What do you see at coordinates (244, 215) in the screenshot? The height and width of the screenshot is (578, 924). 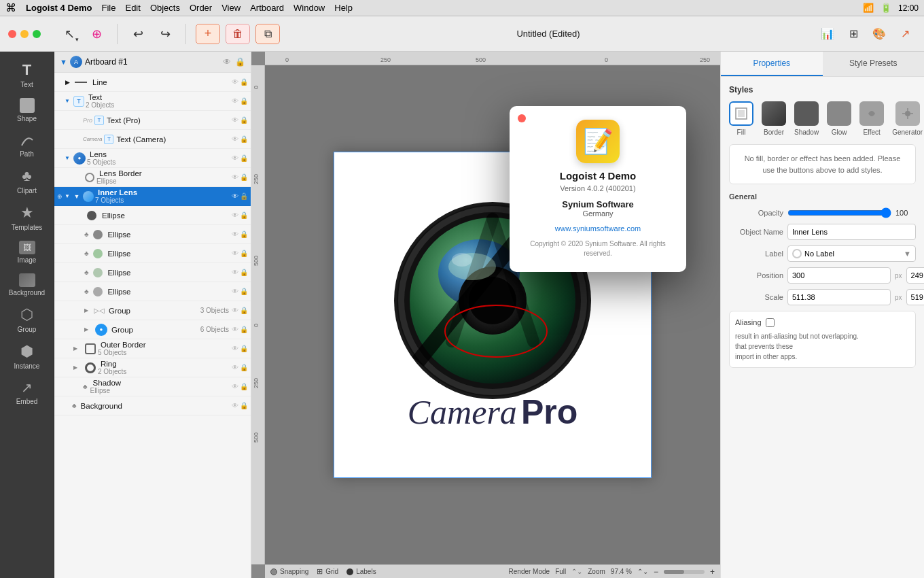 I see `layer-lock-e1: 🔒` at bounding box center [244, 215].